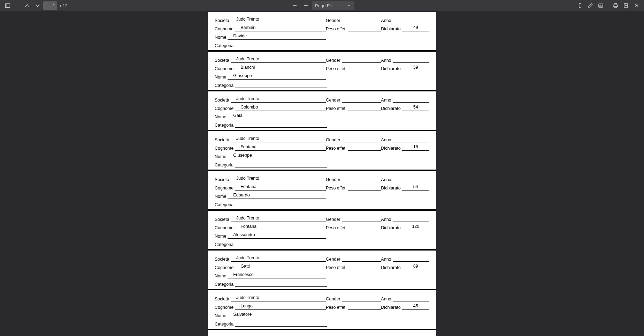 Image resolution: width=644 pixels, height=336 pixels. Describe the element at coordinates (322, 231) in the screenshot. I see `form-record: SocietàJudo TrentoCognomeFontanaNomeAles…` at that location.